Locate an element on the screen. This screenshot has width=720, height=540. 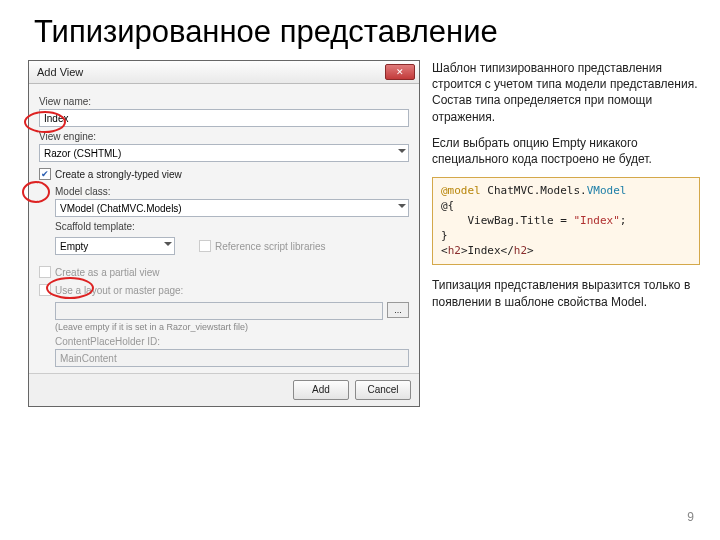
dialog-button-bar: Add Cancel is located at coordinates (224, 390).